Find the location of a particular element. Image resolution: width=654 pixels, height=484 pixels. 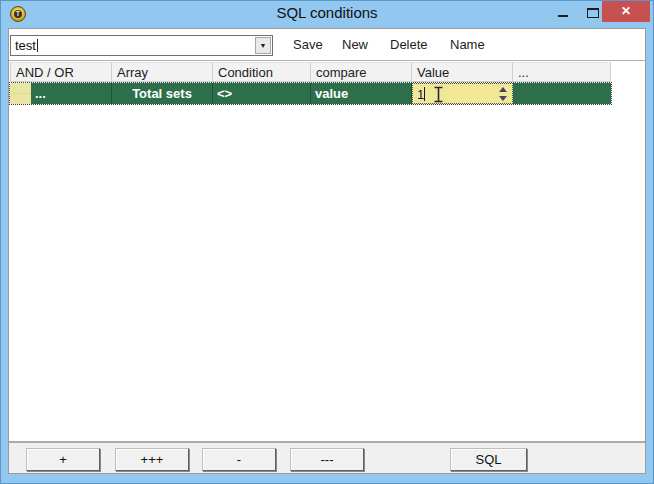

remove-condition-button: - is located at coordinates (239, 460).